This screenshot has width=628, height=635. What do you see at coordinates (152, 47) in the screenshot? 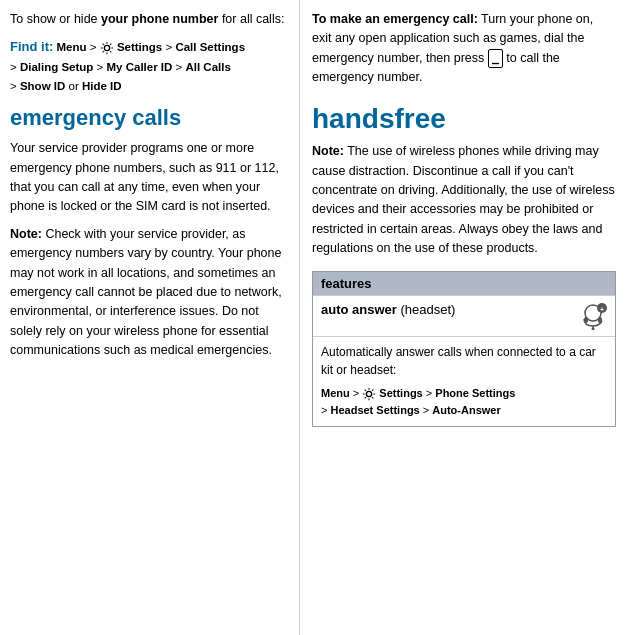
I see `menu-path-line1: Menu > Settings > Call Settings` at bounding box center [152, 47].